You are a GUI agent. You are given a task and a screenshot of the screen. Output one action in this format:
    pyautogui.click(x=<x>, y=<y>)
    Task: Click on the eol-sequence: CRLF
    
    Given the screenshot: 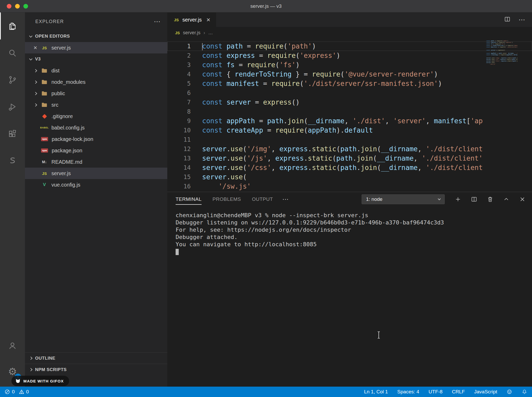 What is the action you would take?
    pyautogui.click(x=458, y=392)
    